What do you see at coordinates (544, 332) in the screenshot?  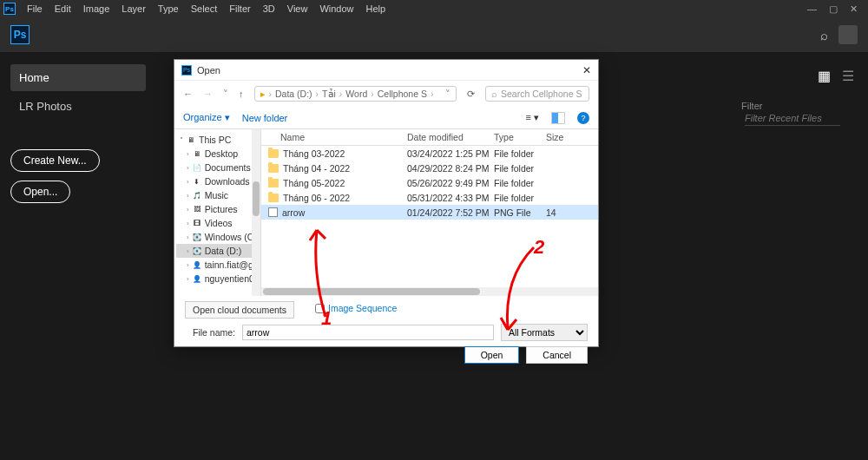 I see `format-select: All Formats` at bounding box center [544, 332].